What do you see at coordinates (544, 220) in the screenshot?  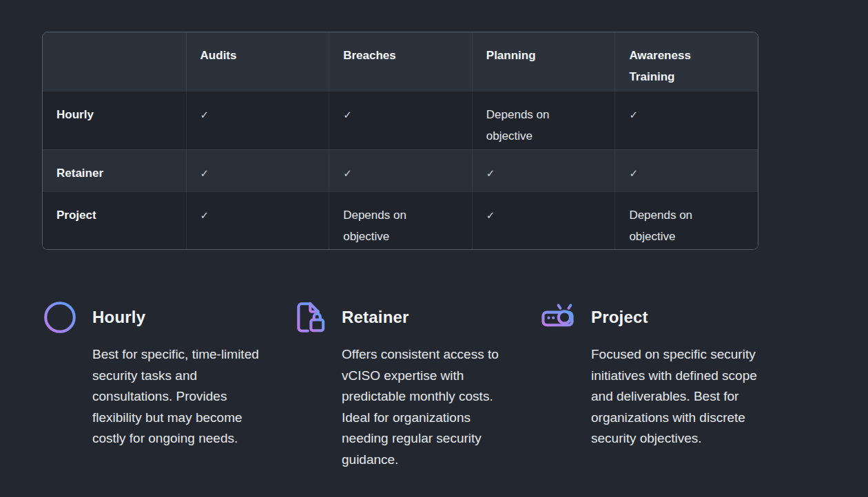 I see `table-cell-project-planning: ✓` at bounding box center [544, 220].